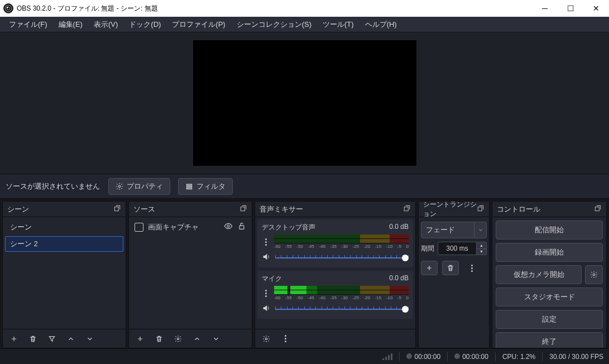 The image size is (609, 364). What do you see at coordinates (8, 8) in the screenshot?
I see `obs-logo-icon` at bounding box center [8, 8].